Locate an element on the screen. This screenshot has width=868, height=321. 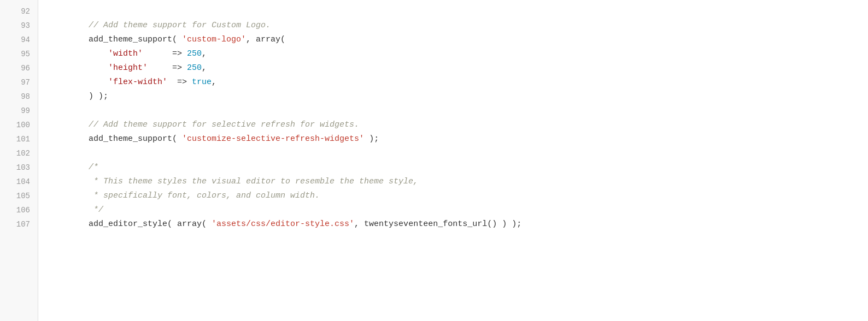
code-token: true is located at coordinates (202, 82).